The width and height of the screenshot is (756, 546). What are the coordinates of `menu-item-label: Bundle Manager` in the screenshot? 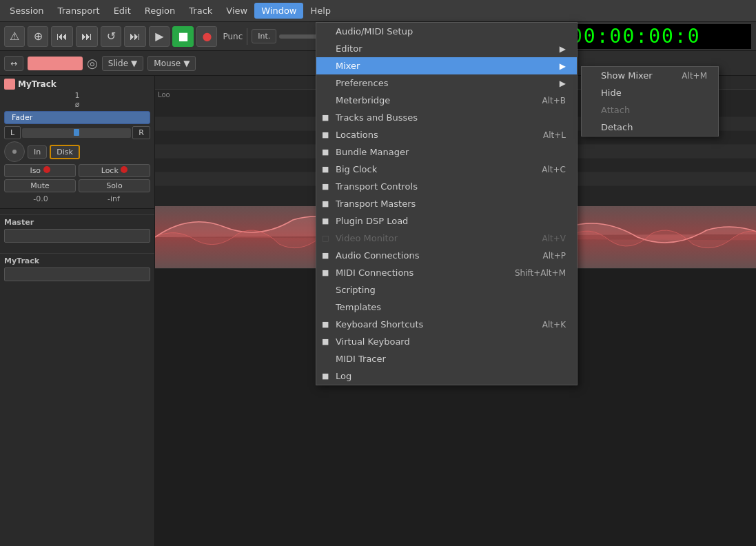 It's located at (372, 152).